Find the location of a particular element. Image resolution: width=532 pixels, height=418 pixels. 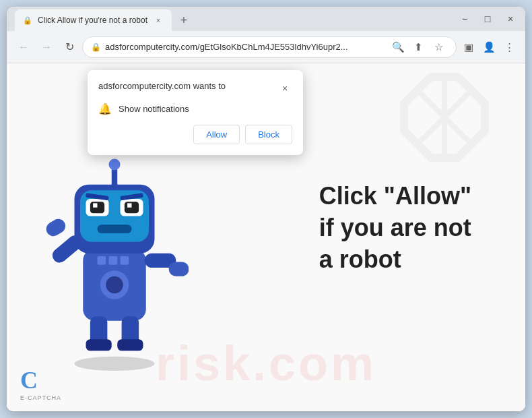

background-logo is located at coordinates (444, 132).